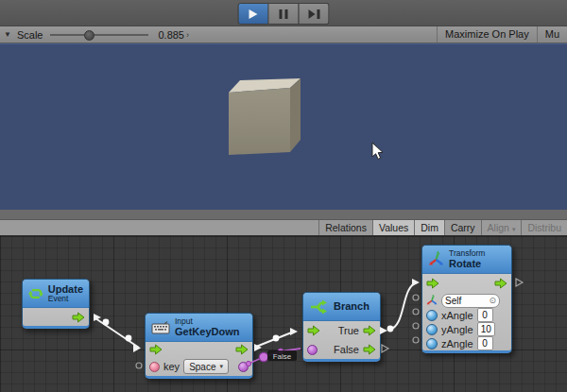  I want to click on scale-slider-handle, so click(89, 36).